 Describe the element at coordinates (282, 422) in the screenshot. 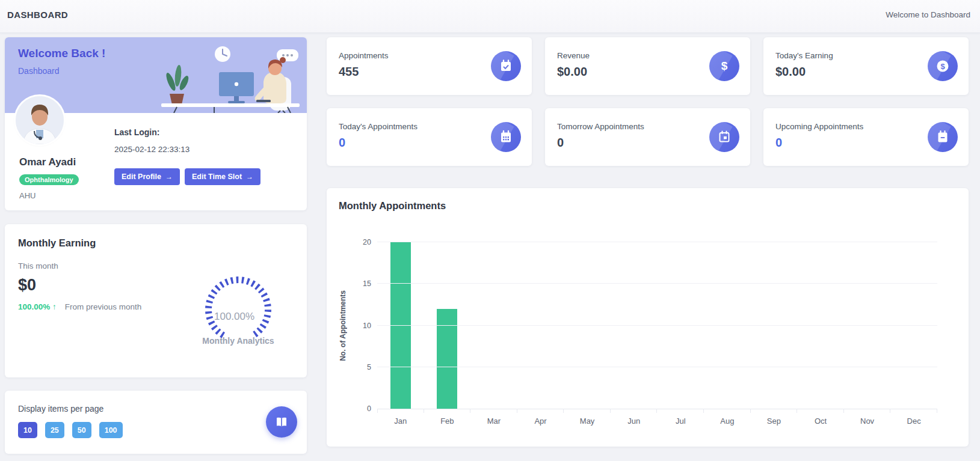

I see `book-button` at that location.